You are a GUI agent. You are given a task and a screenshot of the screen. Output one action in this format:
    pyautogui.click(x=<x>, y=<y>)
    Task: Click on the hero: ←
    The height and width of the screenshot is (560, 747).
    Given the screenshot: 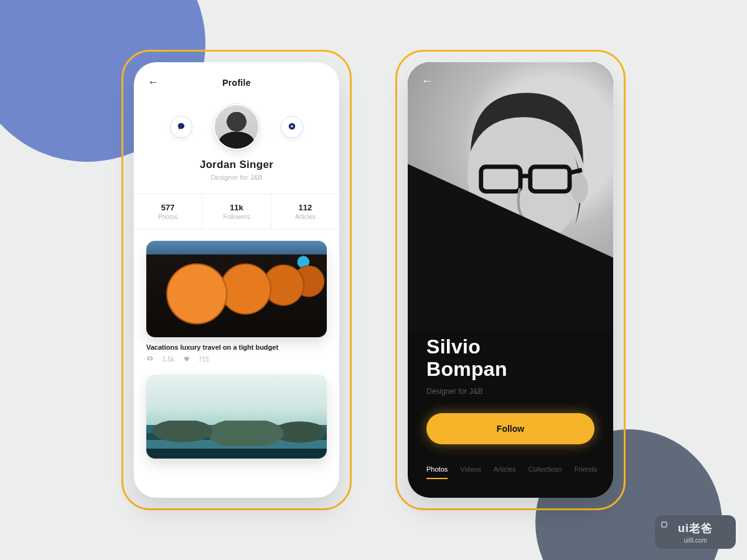 What is the action you would take?
    pyautogui.click(x=510, y=196)
    